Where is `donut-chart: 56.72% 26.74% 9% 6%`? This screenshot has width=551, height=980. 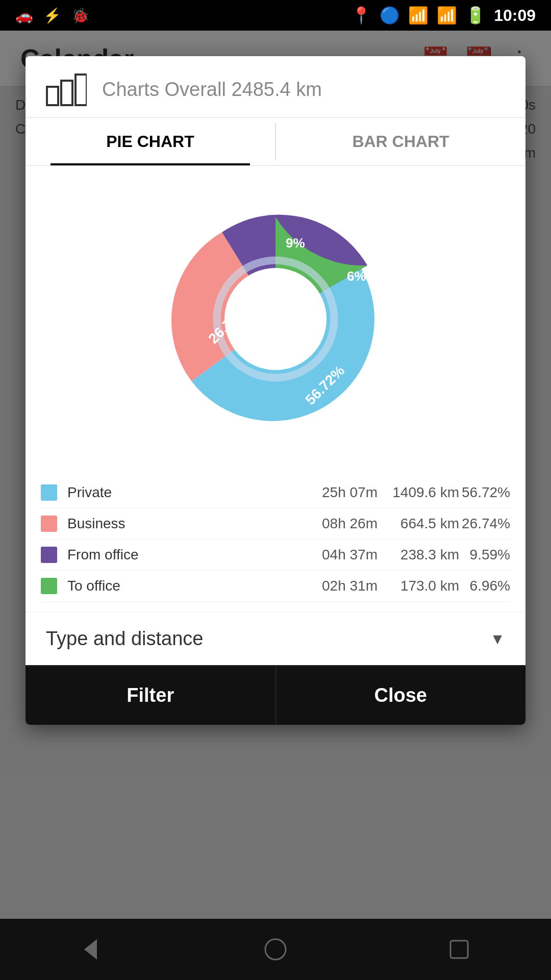
donut-chart: 56.72% 26.74% 9% 6% is located at coordinates (276, 319).